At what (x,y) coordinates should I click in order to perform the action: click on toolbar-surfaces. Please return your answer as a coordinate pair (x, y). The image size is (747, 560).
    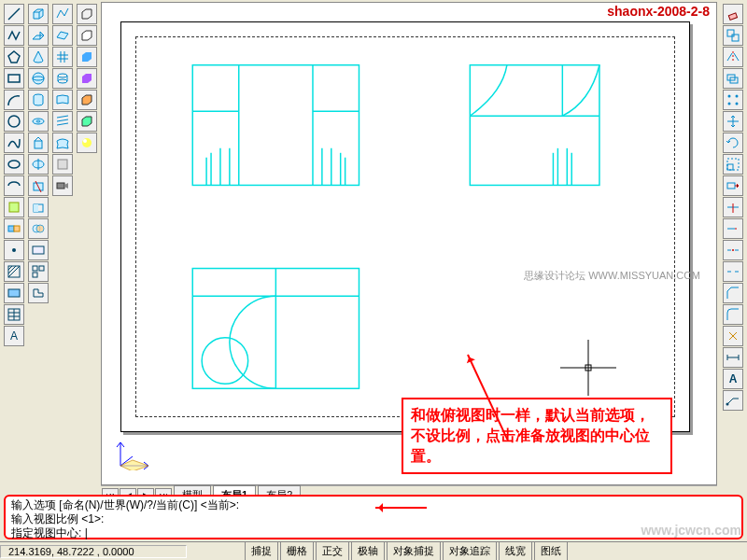
    Looking at the image, I should click on (63, 100).